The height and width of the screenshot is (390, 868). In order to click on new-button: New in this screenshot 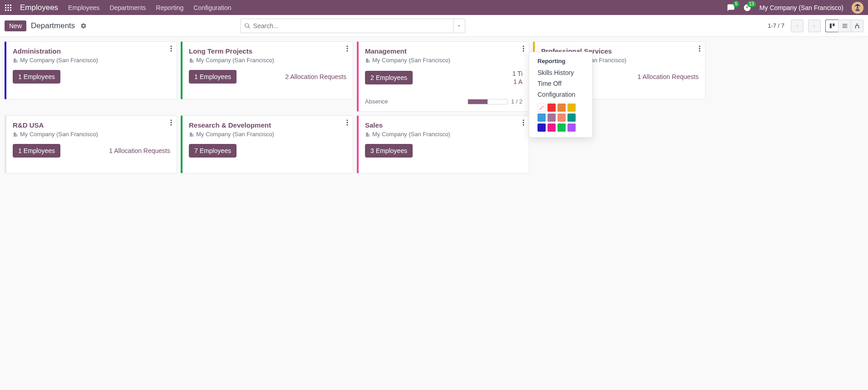, I will do `click(15, 26)`.